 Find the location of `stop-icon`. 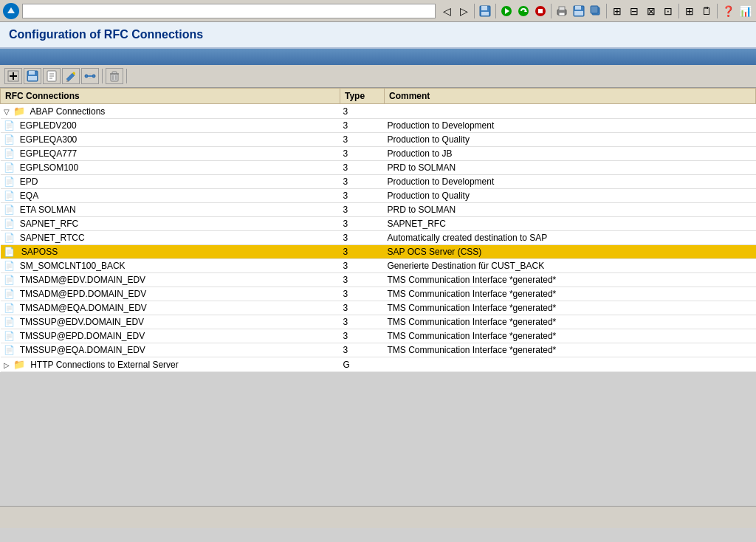

stop-icon is located at coordinates (540, 11).